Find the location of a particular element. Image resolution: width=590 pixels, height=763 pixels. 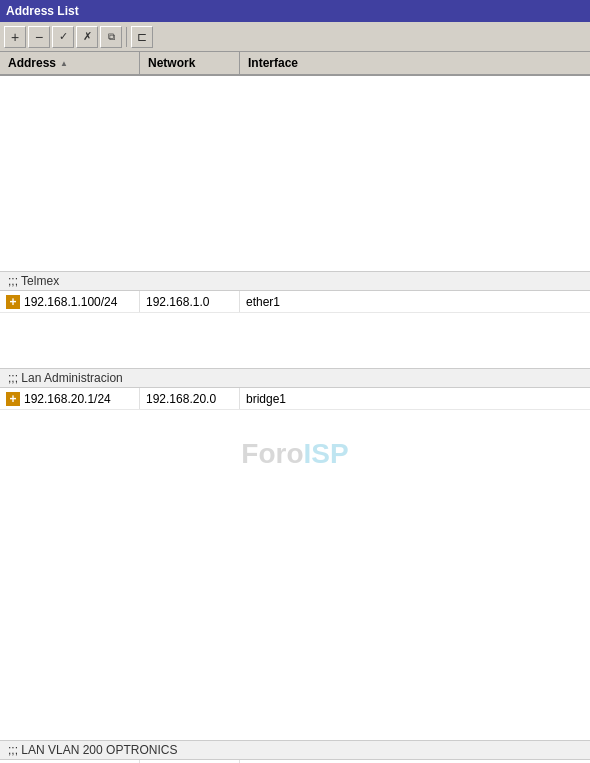

group-telmex-label: ;;; Telmex is located at coordinates (34, 281).